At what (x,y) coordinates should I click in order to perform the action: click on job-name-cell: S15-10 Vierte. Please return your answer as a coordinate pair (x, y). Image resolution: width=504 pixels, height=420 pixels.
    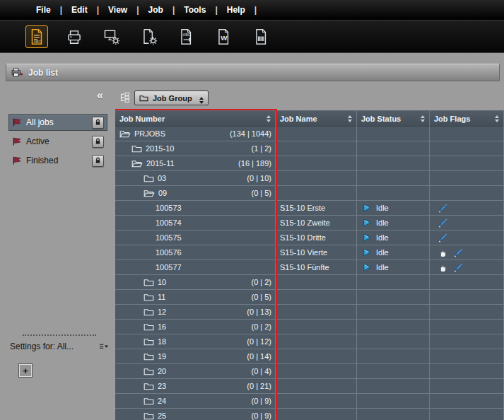
    Looking at the image, I should click on (317, 253).